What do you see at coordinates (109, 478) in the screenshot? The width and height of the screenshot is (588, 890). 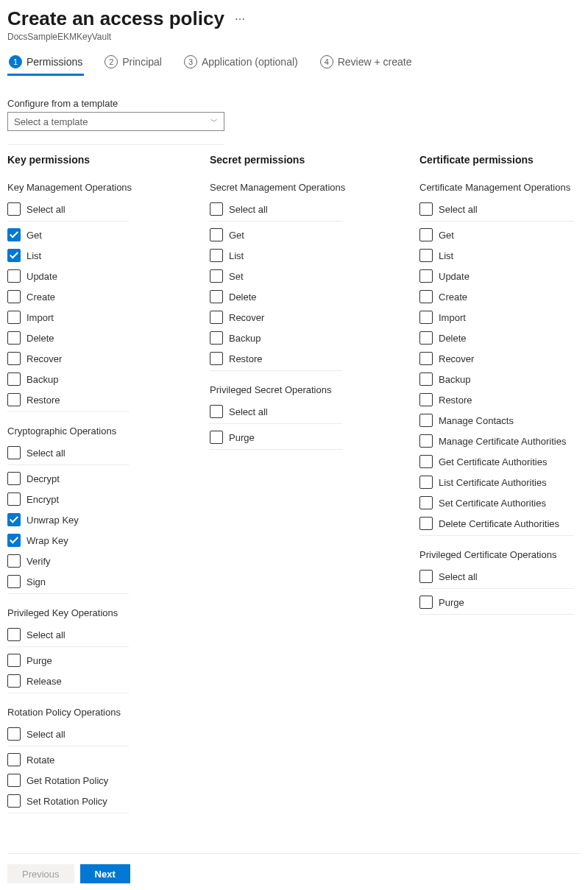 I see `permission-option: Decrypt` at bounding box center [109, 478].